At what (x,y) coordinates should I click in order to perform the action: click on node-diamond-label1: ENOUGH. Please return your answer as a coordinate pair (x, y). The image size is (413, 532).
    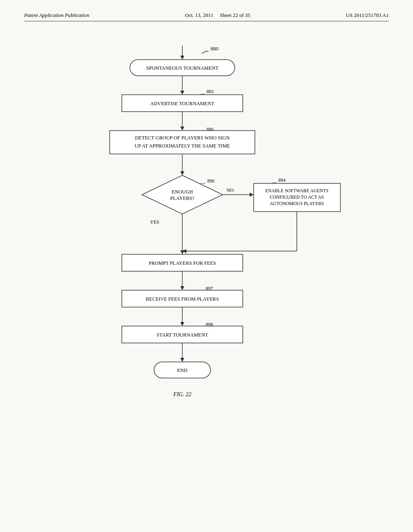
    Looking at the image, I should click on (182, 192).